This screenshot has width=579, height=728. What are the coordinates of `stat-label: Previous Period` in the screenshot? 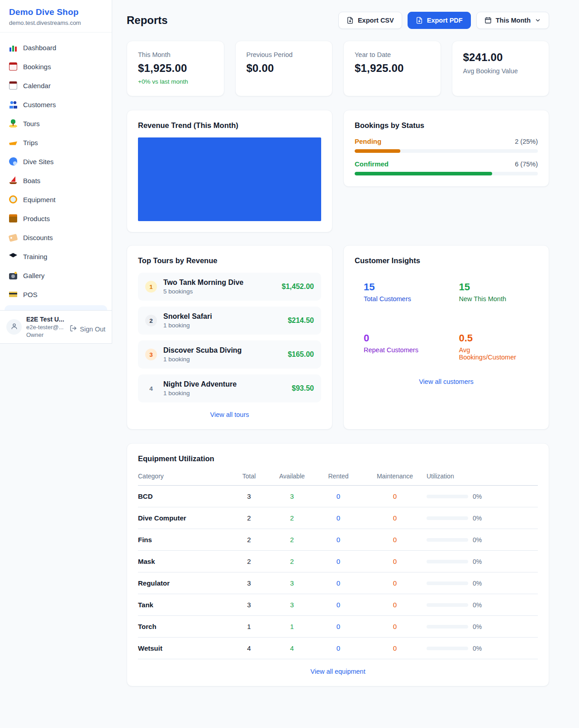 It's located at (284, 55).